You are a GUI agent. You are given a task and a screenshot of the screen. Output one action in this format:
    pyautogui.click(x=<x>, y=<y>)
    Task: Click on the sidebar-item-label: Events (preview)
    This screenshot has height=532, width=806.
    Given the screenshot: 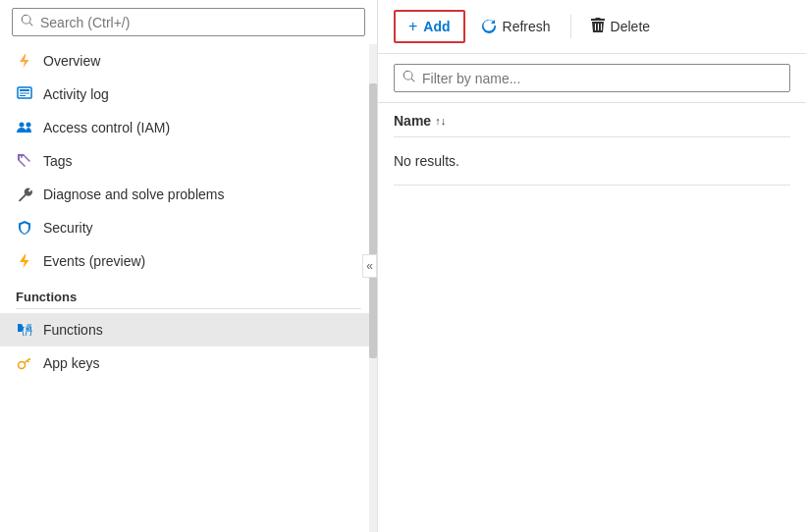 What is the action you would take?
    pyautogui.click(x=94, y=261)
    